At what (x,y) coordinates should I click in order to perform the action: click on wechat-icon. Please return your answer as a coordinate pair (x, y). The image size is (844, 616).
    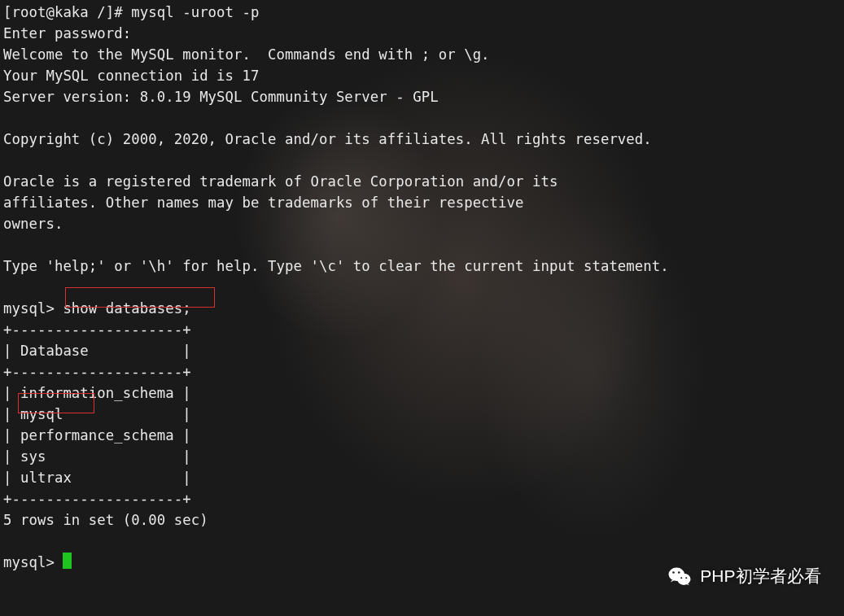
    Looking at the image, I should click on (680, 576).